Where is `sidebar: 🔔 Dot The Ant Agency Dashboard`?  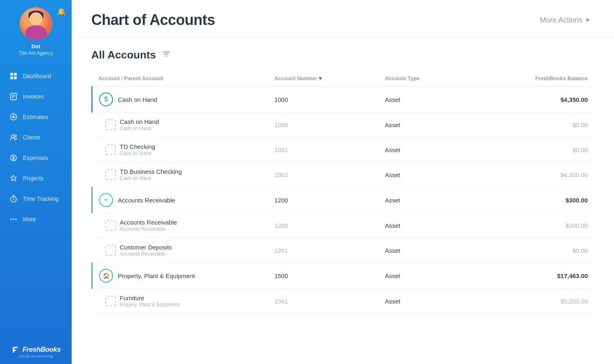
sidebar: 🔔 Dot The Ant Agency Dashboard is located at coordinates (36, 182).